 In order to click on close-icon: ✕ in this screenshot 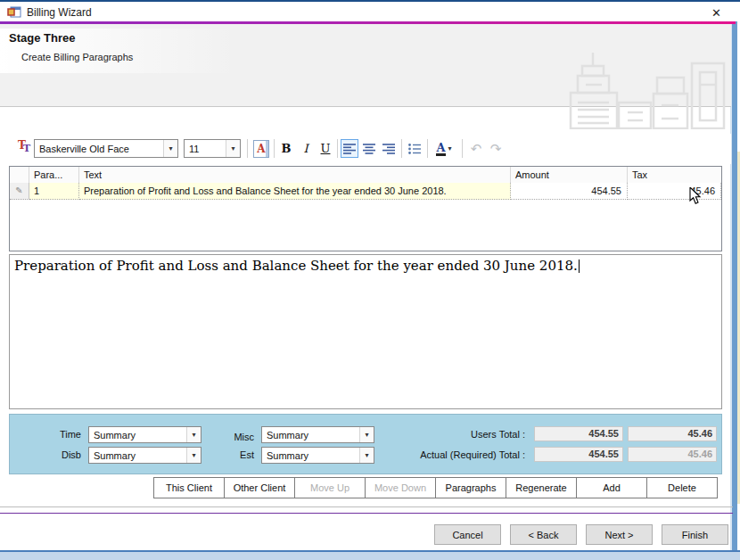, I will do `click(717, 12)`.